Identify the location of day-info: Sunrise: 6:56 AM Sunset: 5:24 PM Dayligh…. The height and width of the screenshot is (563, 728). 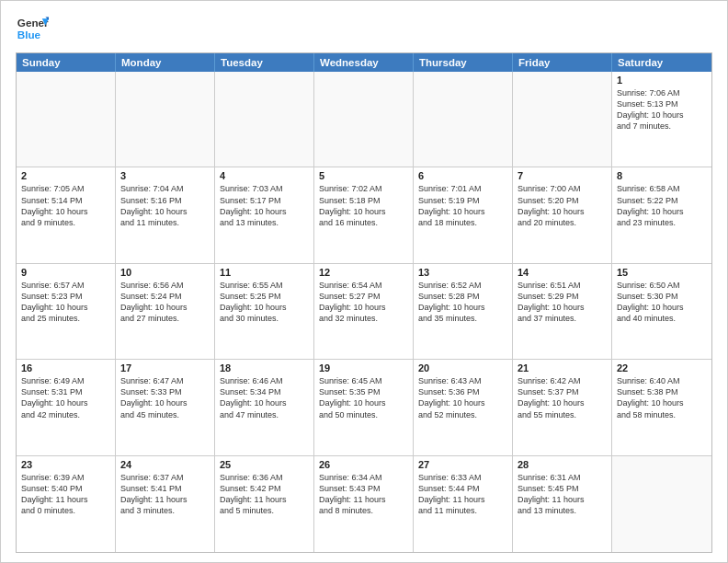
(165, 302).